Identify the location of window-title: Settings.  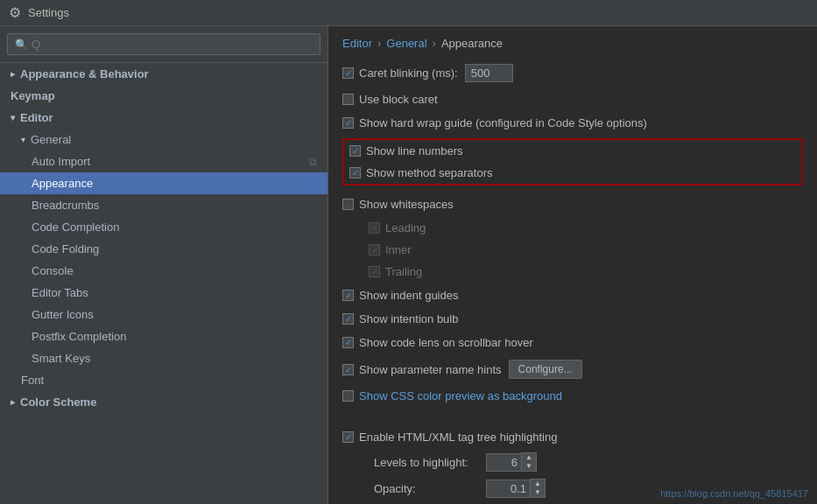
(49, 12).